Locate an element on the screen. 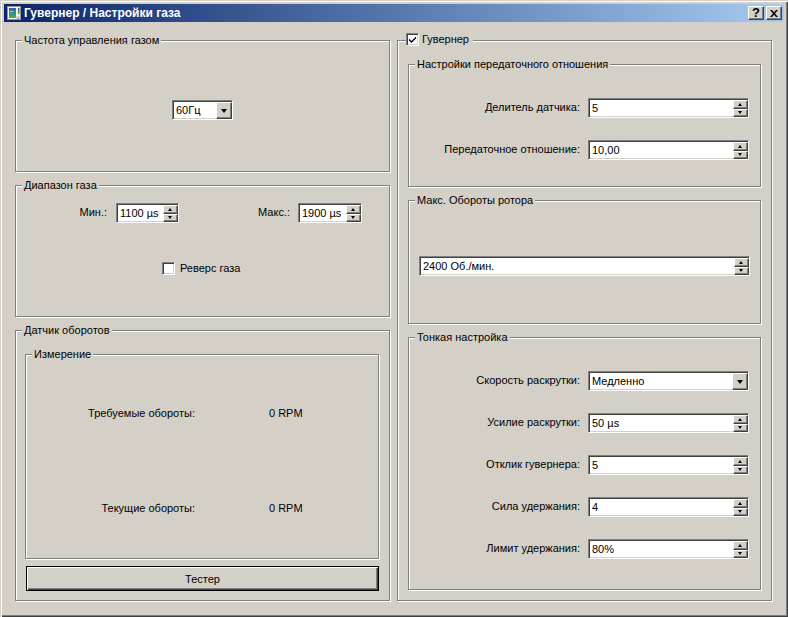  gear-ratio-label: Передаточное отношение: is located at coordinates (512, 150).